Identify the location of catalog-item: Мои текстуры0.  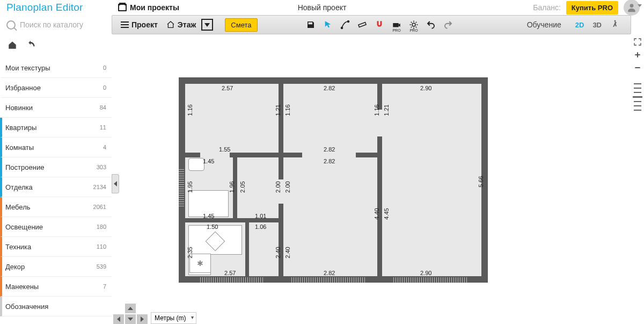
(56, 68).